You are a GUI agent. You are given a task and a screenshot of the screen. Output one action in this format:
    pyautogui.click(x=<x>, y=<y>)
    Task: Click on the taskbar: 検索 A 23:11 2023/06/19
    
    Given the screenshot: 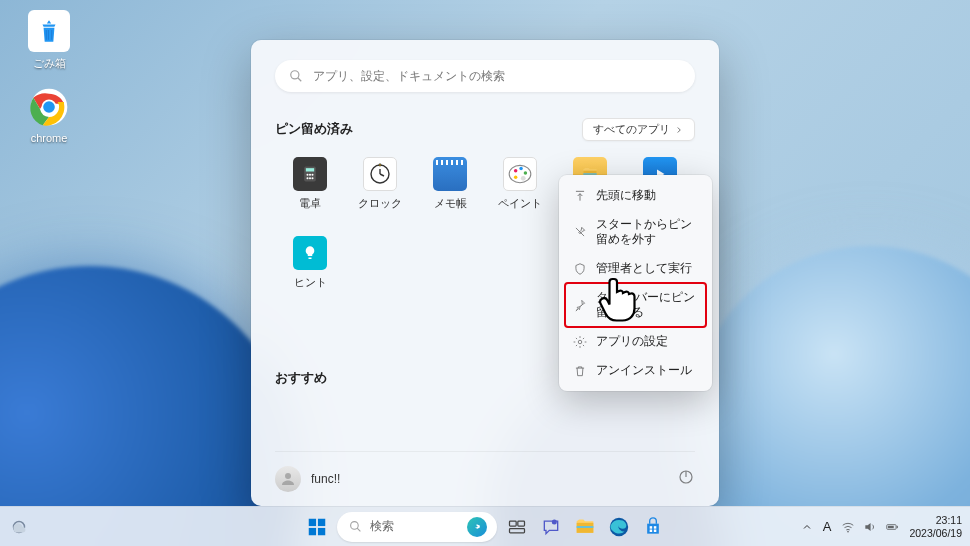 What is the action you would take?
    pyautogui.click(x=485, y=526)
    